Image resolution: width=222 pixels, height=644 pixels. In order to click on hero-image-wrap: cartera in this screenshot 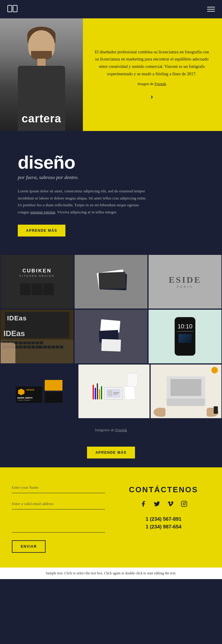, I will do `click(41, 75)`.